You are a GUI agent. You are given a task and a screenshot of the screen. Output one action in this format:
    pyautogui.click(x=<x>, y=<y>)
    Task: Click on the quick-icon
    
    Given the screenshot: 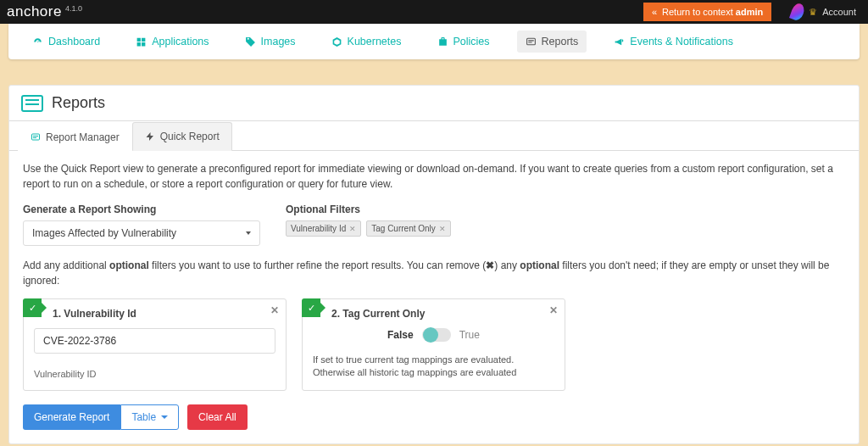 What is the action you would take?
    pyautogui.click(x=150, y=137)
    